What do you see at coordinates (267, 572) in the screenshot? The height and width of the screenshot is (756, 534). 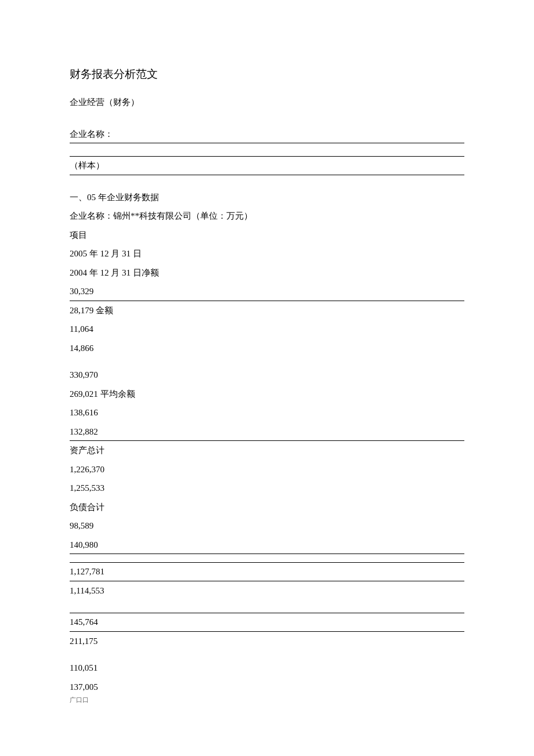 I see `row-value: 1,127,781` at bounding box center [267, 572].